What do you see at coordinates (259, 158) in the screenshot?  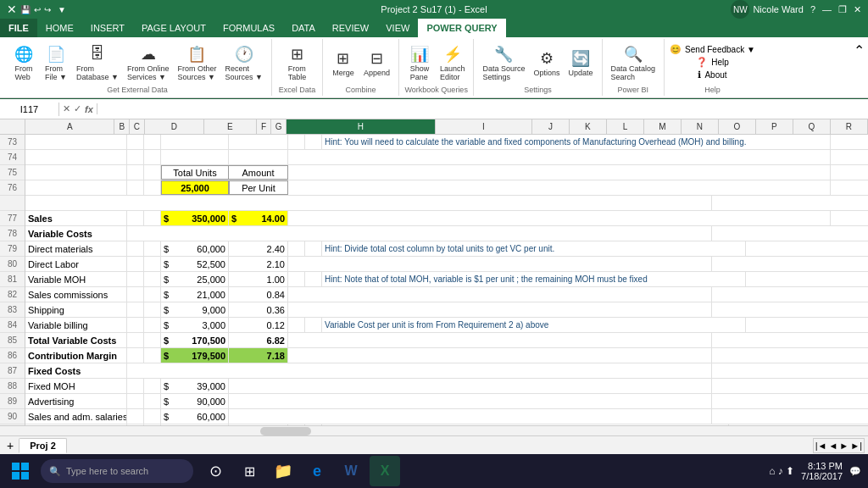 I see `cell-74-e` at bounding box center [259, 158].